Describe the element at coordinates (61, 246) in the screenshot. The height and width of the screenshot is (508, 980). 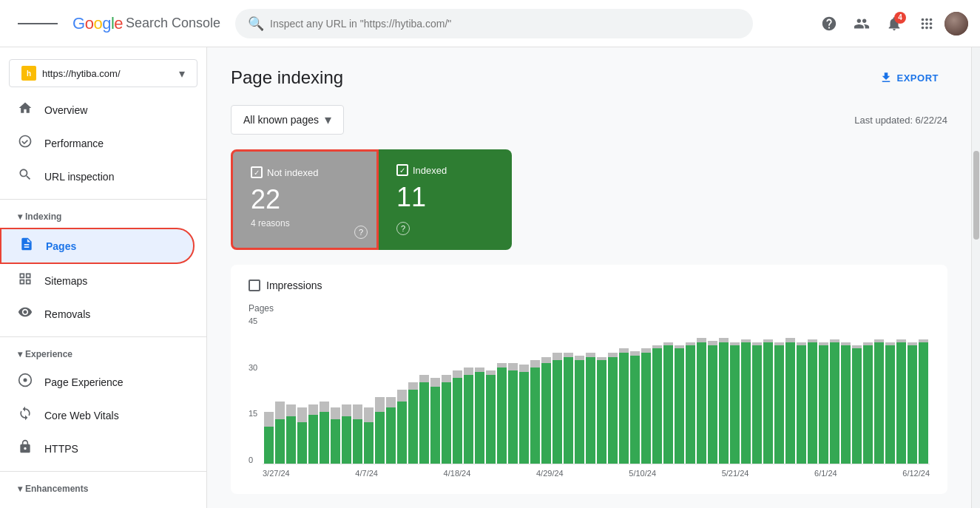
I see `sidebar-label-pages: Pages` at that location.